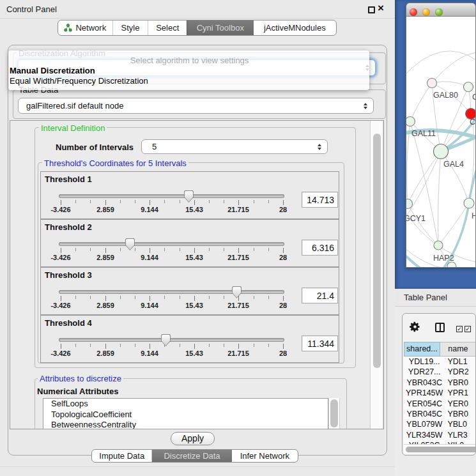  I want to click on threshold-4-slider-track, so click(171, 340).